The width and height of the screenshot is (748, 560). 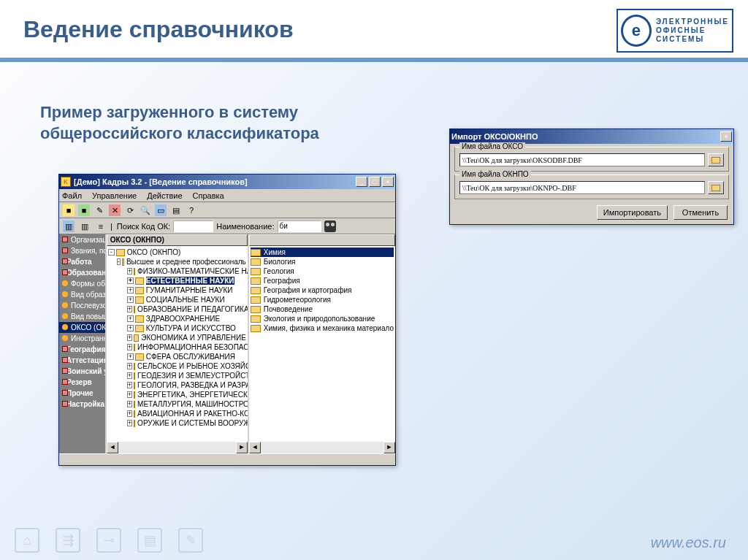 What do you see at coordinates (177, 337) in the screenshot?
I see `tree-row: +ЭКОНОМИКА И УПРАВЛЕНИЕ` at bounding box center [177, 337].